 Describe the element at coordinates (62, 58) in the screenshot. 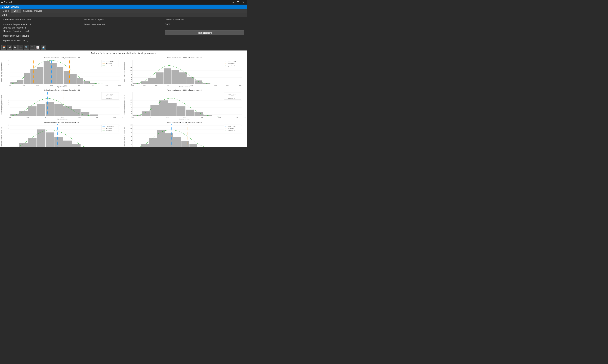

I see `svg-text:Points in subvolume = 1000, su: Points in subvolume = 1000, subvolume si…` at that location.